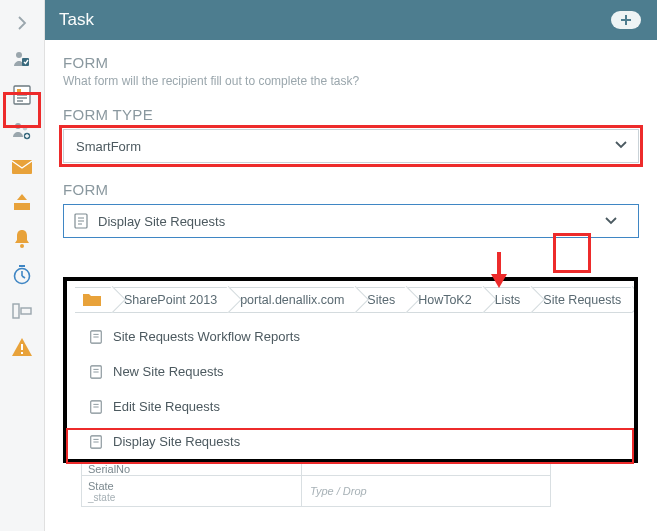  I want to click on outbox-icon, so click(22, 203).